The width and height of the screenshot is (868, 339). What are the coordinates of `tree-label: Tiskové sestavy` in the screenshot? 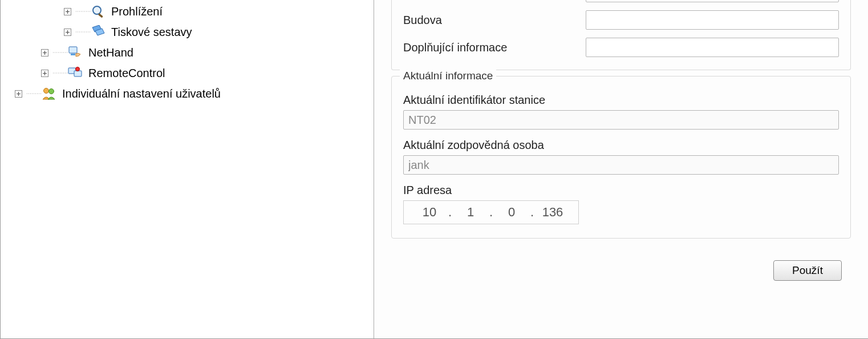 It's located at (152, 32).